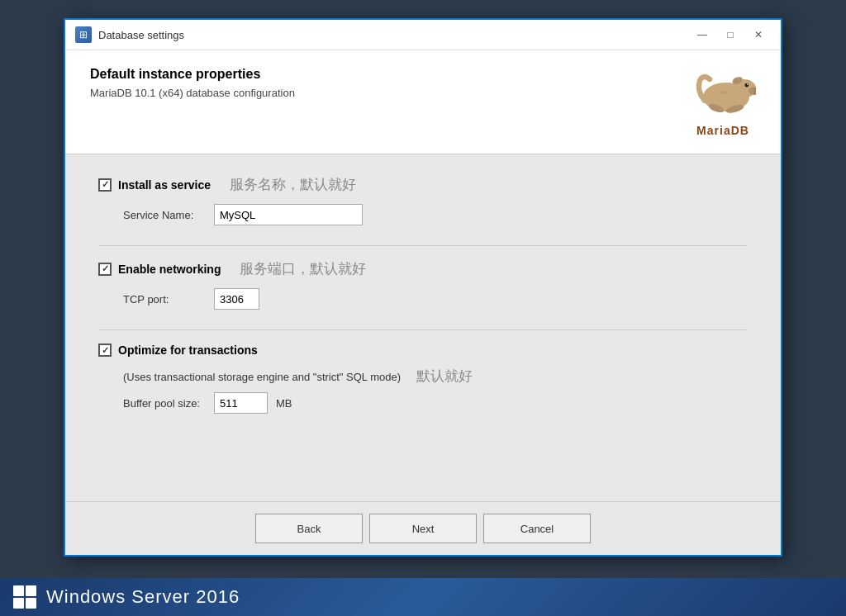 Image resolution: width=846 pixels, height=616 pixels. I want to click on service-name-input, so click(288, 215).